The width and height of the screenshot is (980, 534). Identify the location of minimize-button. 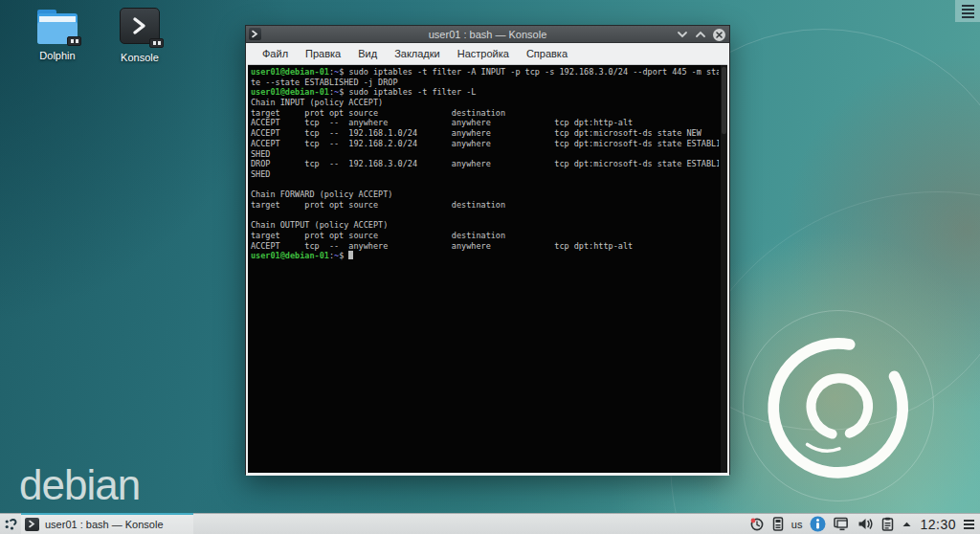
(682, 34).